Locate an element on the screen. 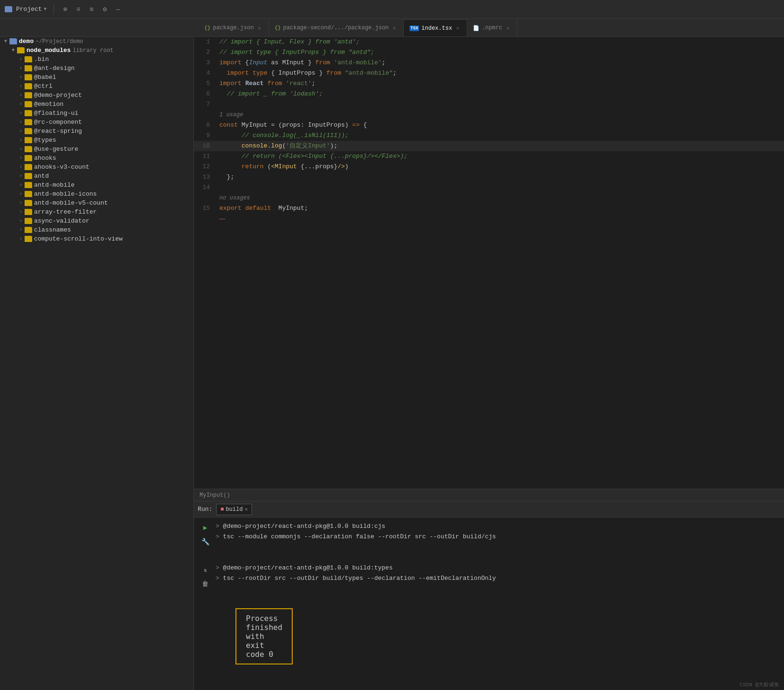 This screenshot has height=690, width=784. line-code-11: // return (<Flex><Input {...props}/></Fl… is located at coordinates (501, 156).